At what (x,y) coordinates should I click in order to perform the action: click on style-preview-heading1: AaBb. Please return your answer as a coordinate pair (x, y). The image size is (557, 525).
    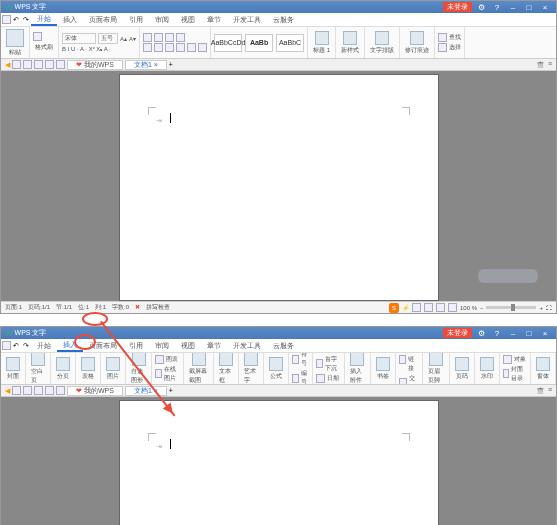
    Looking at the image, I should click on (259, 43).